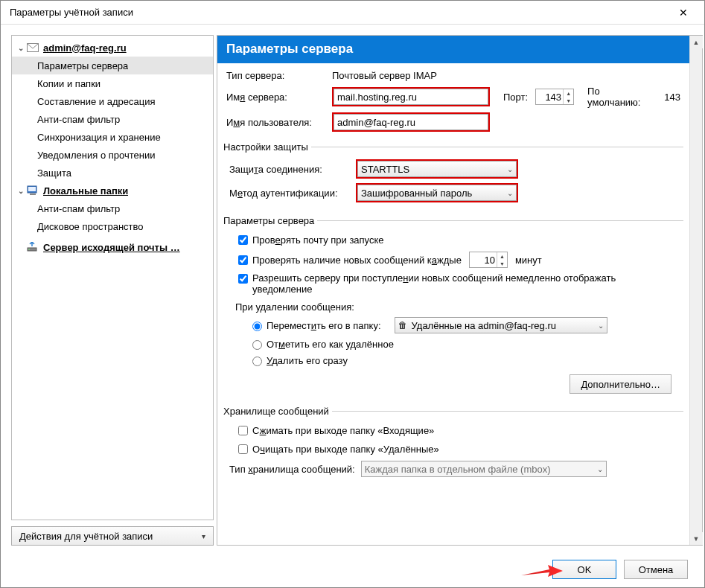 The width and height of the screenshot is (705, 588). What do you see at coordinates (672, 97) in the screenshot?
I see `default-port-value: 143` at bounding box center [672, 97].